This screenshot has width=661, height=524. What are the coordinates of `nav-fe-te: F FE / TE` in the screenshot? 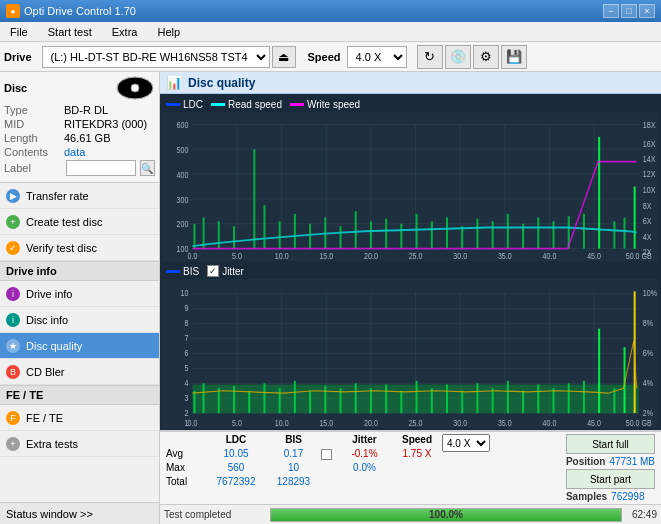 It's located at (80, 418).